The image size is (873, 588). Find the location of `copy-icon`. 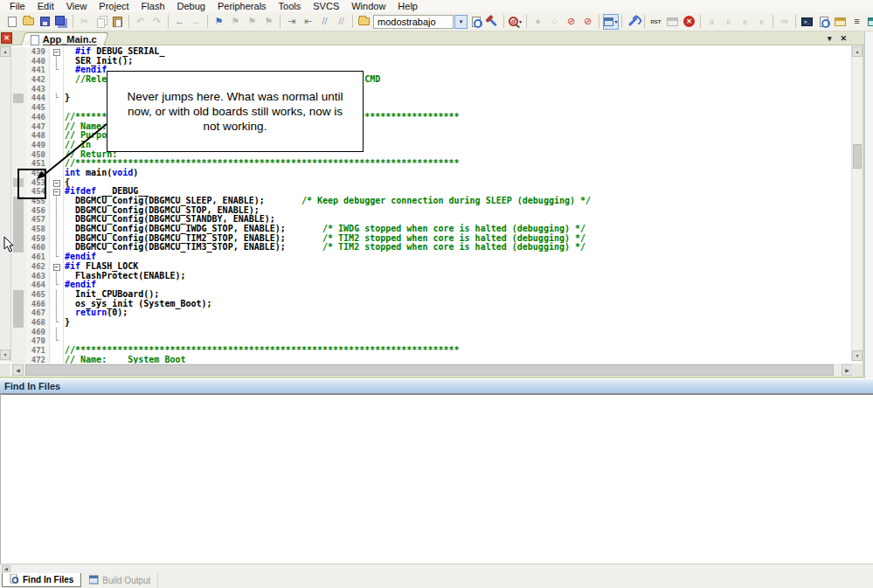

copy-icon is located at coordinates (101, 22).